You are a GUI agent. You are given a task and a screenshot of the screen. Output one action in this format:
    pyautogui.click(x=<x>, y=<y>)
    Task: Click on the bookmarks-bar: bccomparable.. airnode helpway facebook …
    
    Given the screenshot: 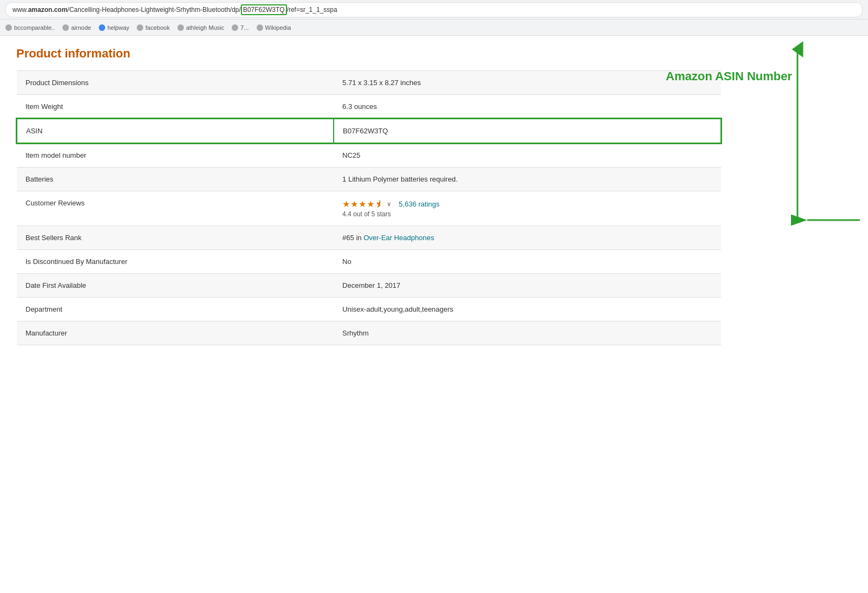 What is the action you would take?
    pyautogui.click(x=434, y=28)
    